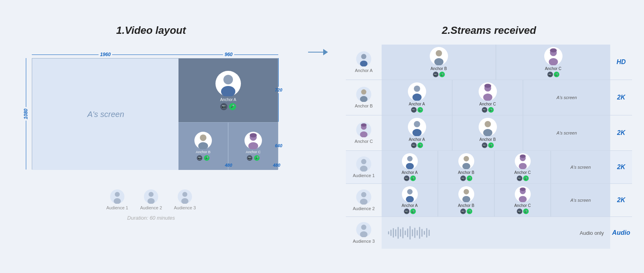  Describe the element at coordinates (523, 167) in the screenshot. I see `c-in-aud1: Anchor C 📷 🎤` at that location.